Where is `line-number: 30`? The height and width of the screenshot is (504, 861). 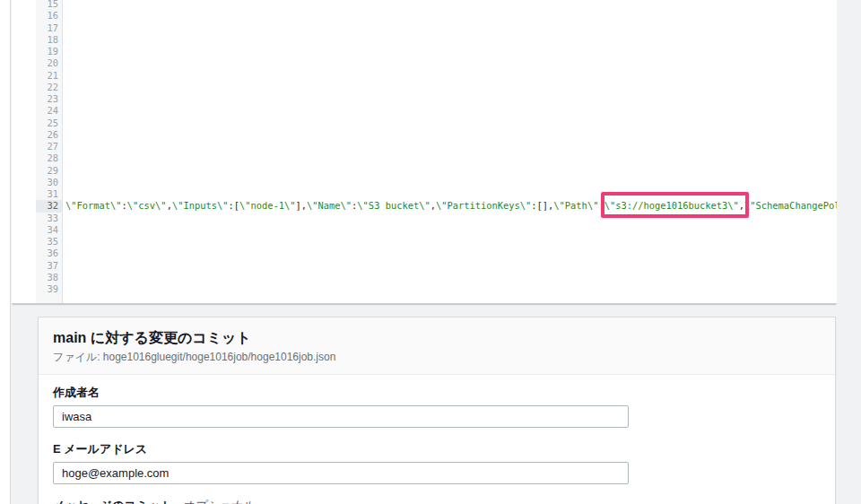 line-number: 30 is located at coordinates (48, 183).